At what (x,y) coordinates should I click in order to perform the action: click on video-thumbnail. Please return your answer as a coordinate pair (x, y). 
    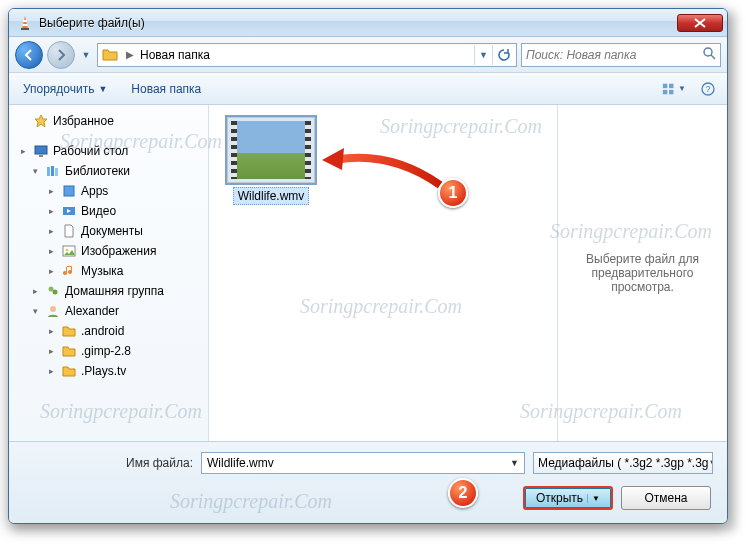
    Looking at the image, I should click on (271, 150).